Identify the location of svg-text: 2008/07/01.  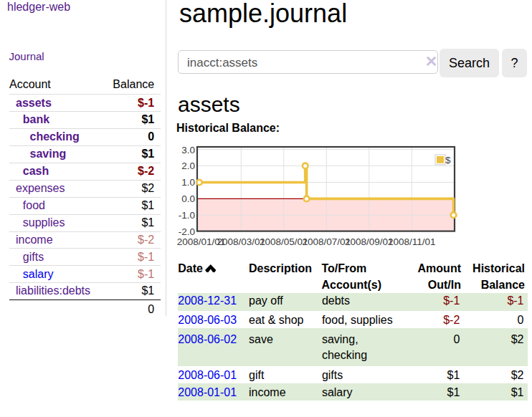
(327, 242).